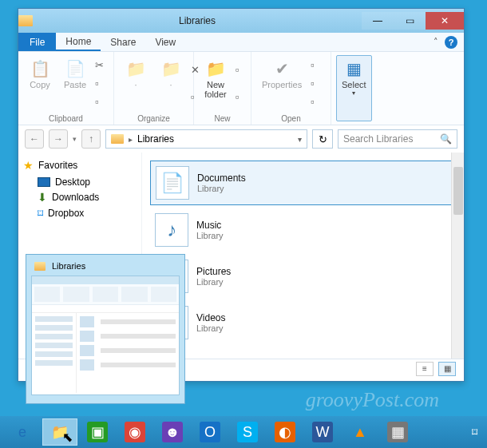 The image size is (487, 448). I want to click on details-view-button: ≡, so click(425, 369).